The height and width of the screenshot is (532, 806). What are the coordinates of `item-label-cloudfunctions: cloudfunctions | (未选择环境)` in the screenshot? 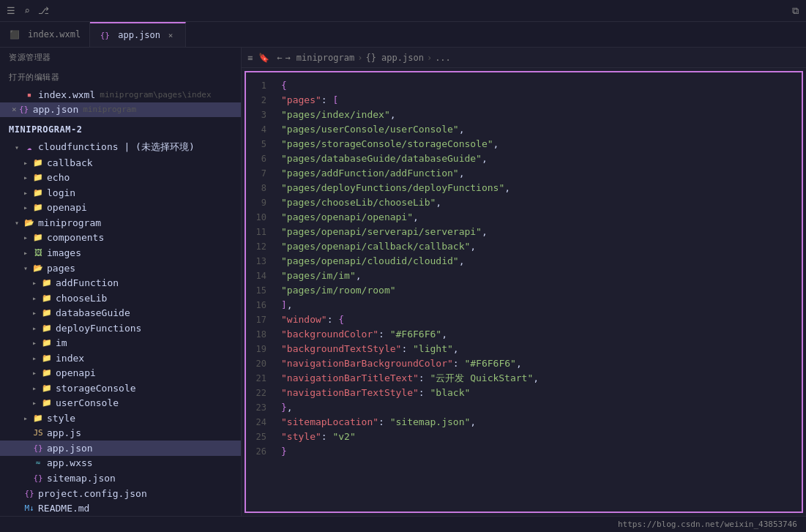 It's located at (116, 147).